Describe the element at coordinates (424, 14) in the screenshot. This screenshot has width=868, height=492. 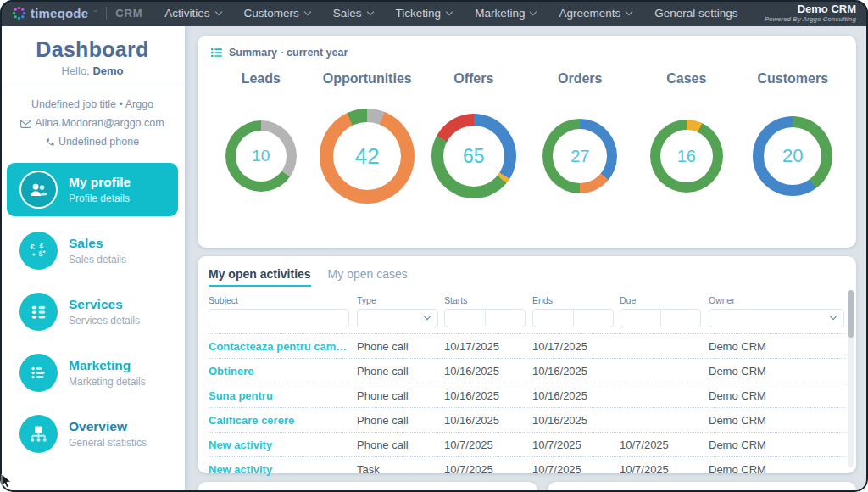
I see `nav-item-ticketing: Ticketing` at that location.